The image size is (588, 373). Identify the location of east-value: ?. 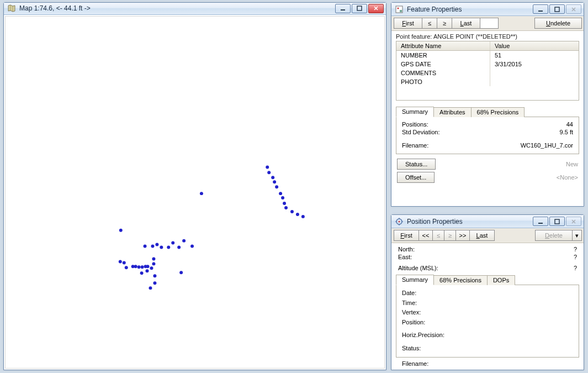
(575, 257).